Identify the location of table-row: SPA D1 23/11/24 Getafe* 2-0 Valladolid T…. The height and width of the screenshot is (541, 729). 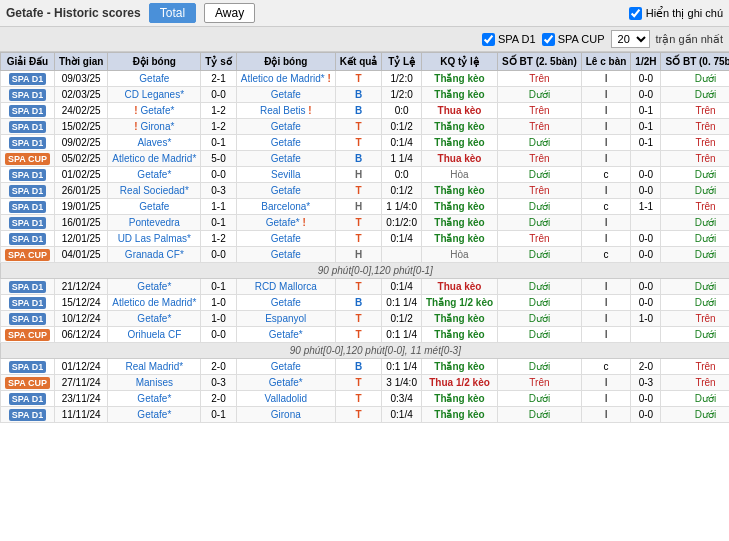
(366, 399).